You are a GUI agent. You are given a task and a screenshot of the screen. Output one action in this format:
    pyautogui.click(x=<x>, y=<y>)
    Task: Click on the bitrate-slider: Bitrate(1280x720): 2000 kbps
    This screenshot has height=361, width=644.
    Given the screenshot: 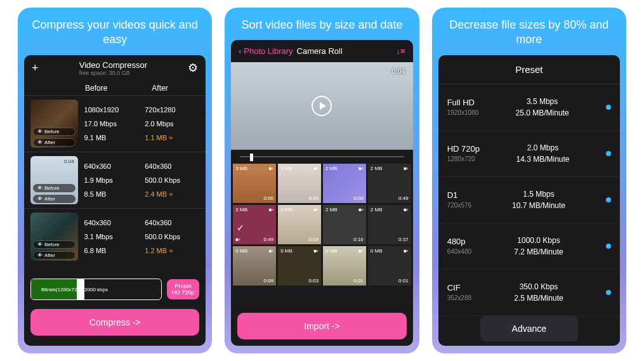 What is the action you would take?
    pyautogui.click(x=96, y=289)
    